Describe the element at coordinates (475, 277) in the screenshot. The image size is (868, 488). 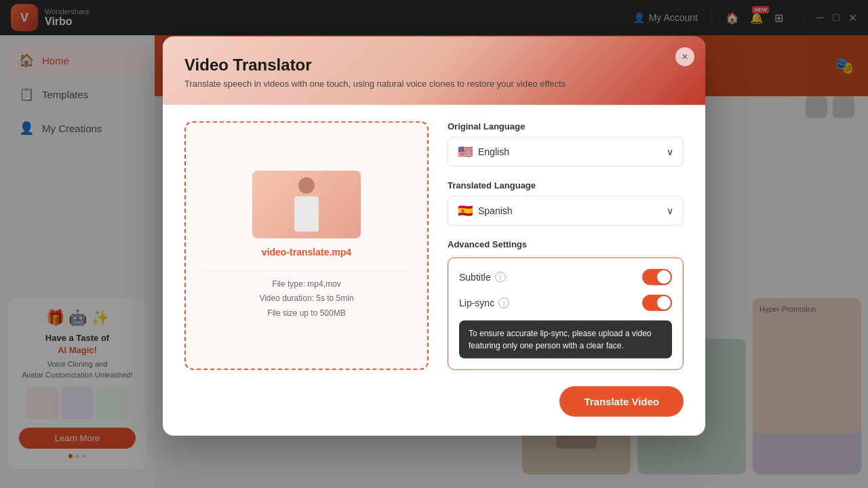
I see `subtitle-label: Subtitle` at that location.